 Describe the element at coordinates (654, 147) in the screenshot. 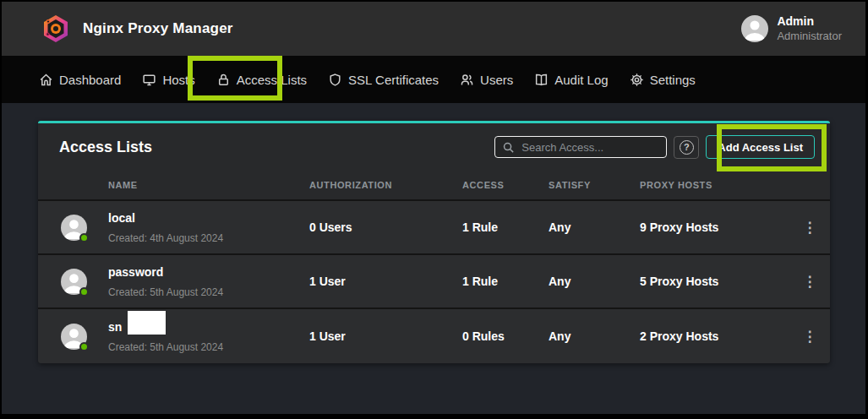

I see `panel-tools: ? Add Access List` at that location.